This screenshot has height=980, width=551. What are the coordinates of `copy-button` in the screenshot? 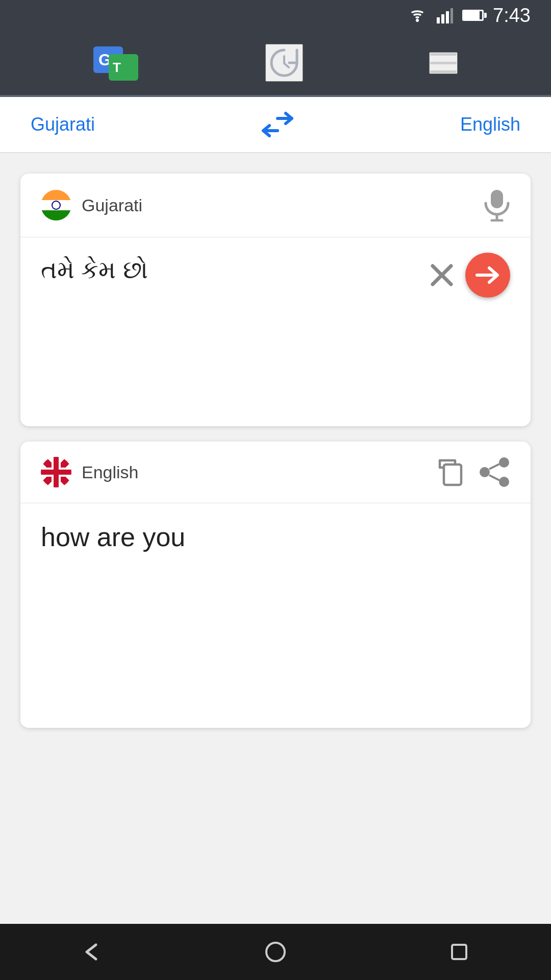 It's located at (450, 472).